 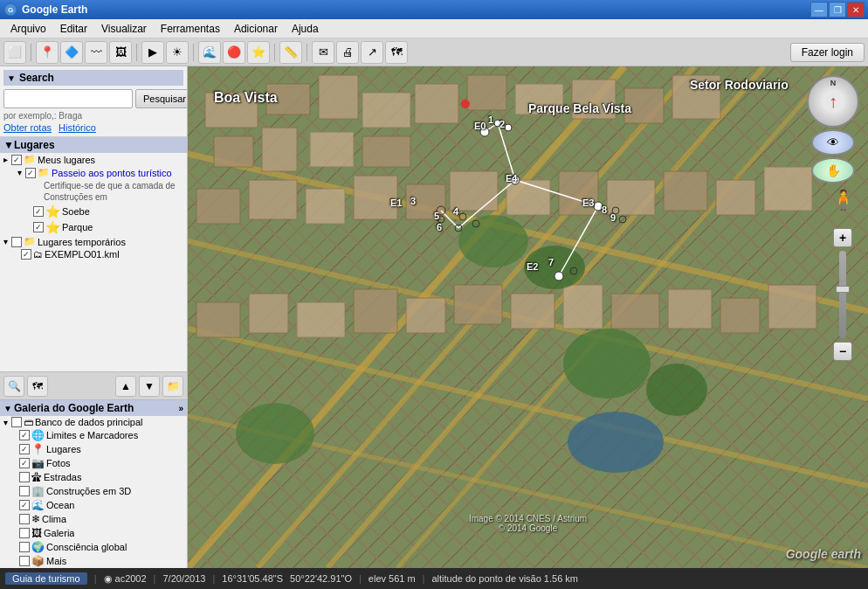 I want to click on toolbar-button-print: 🖨, so click(x=348, y=52).